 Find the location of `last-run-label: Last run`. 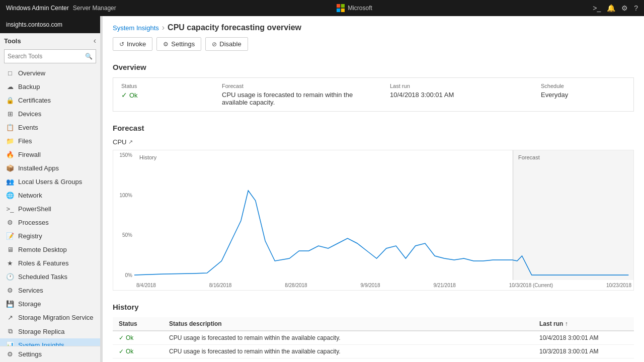

last-run-label: Last run is located at coordinates (457, 86).